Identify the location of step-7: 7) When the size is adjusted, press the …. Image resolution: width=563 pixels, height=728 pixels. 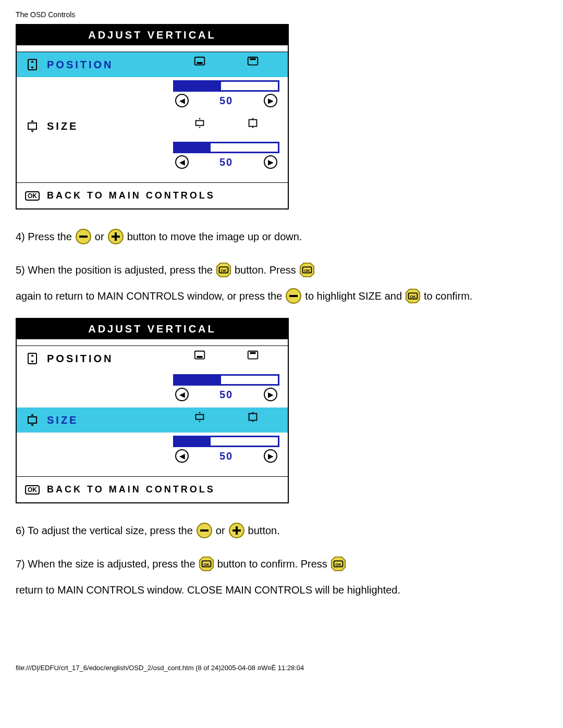
(282, 577).